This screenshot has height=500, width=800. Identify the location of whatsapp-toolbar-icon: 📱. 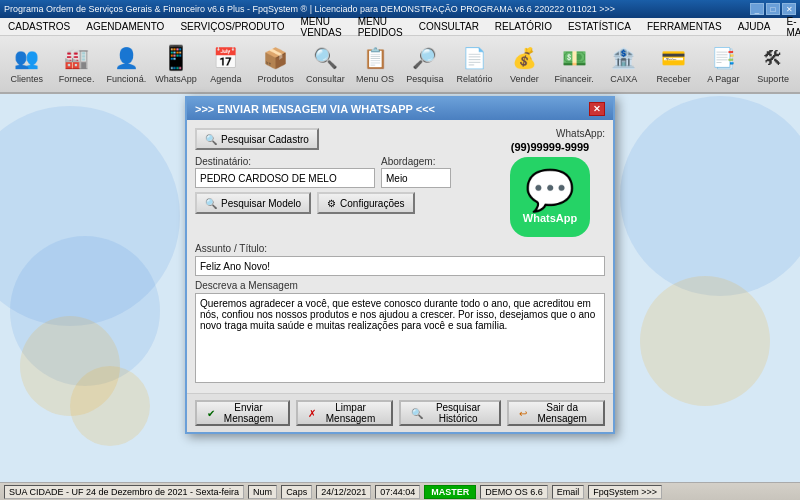
(176, 58).